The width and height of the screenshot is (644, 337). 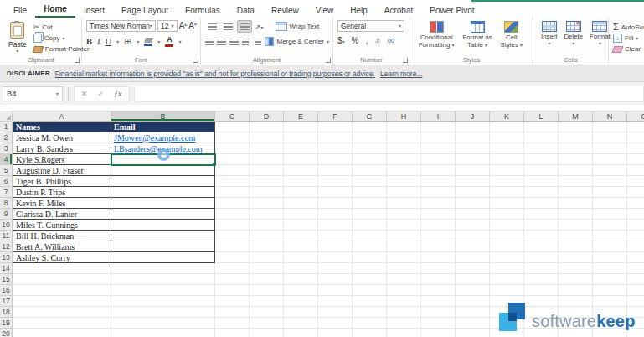 What do you see at coordinates (183, 26) in the screenshot?
I see `increase-font-size-button: A▴` at bounding box center [183, 26].